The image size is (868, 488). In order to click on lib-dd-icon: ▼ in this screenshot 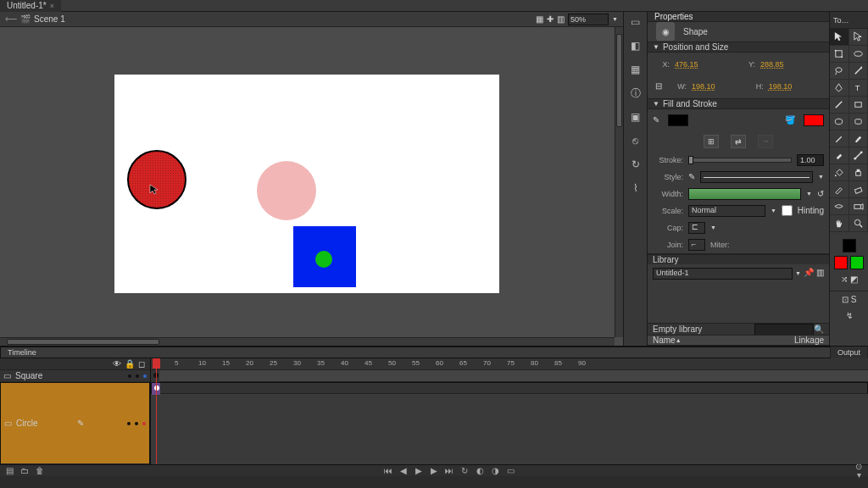, I will do `click(798, 273)`.